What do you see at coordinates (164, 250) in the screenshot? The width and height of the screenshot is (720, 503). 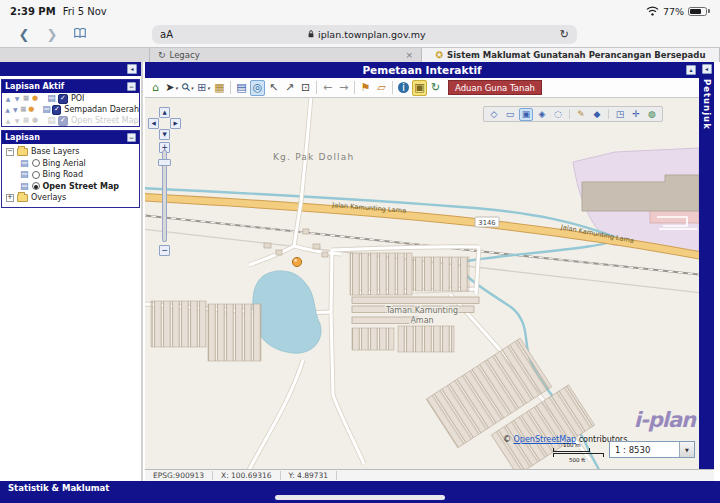 I see `zoom-out-button: −` at bounding box center [164, 250].